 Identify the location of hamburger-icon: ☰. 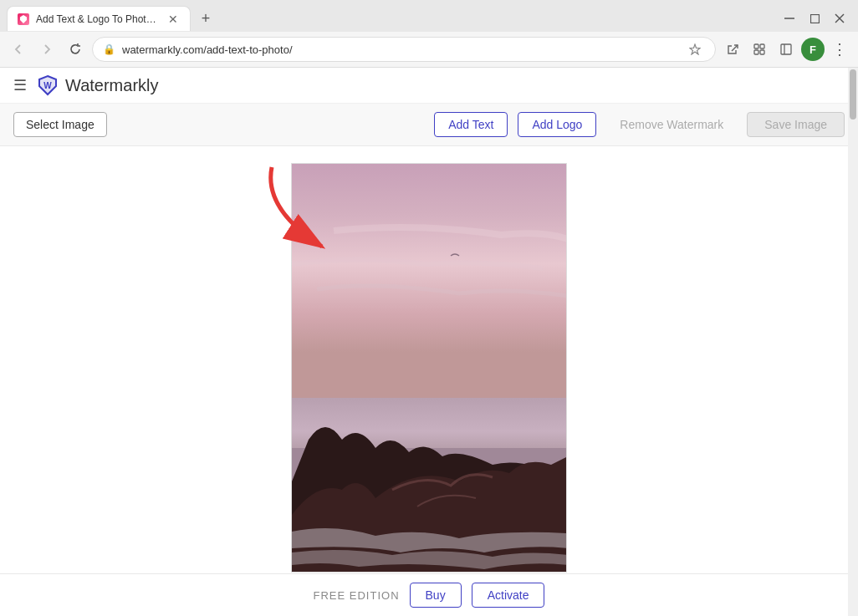
(20, 85).